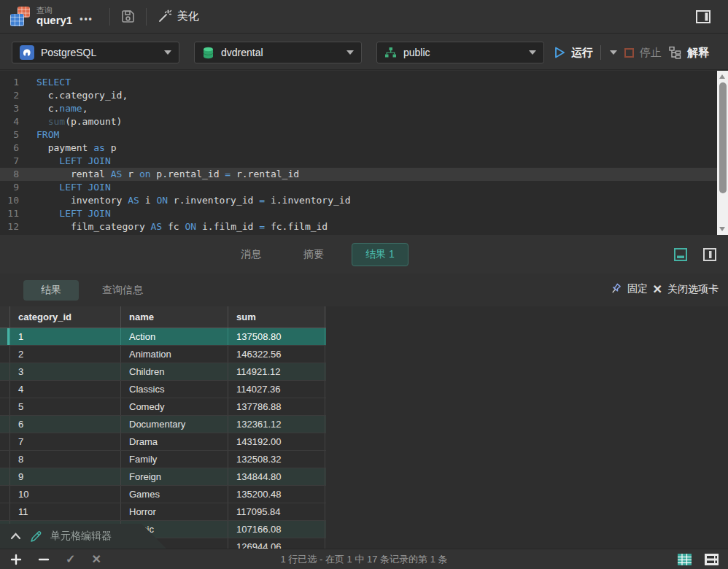  What do you see at coordinates (66, 372) in the screenshot?
I see `cell-category_id: 3` at bounding box center [66, 372].